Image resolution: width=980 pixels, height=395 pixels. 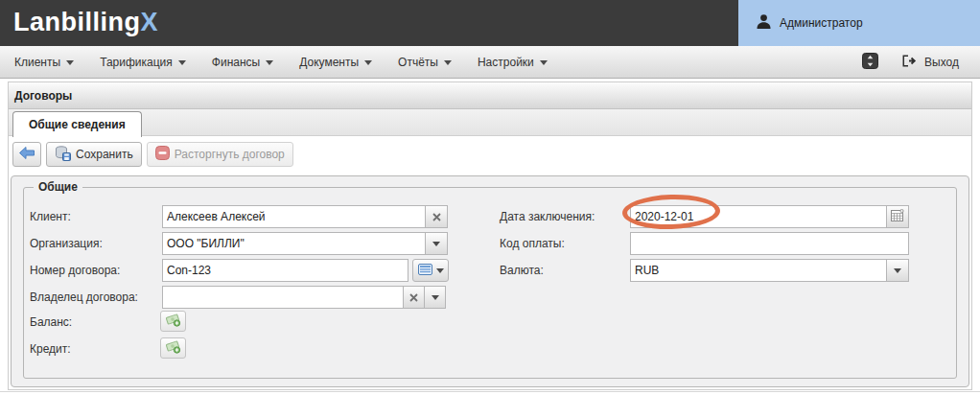 I want to click on credit-money-add-button, so click(x=173, y=348).